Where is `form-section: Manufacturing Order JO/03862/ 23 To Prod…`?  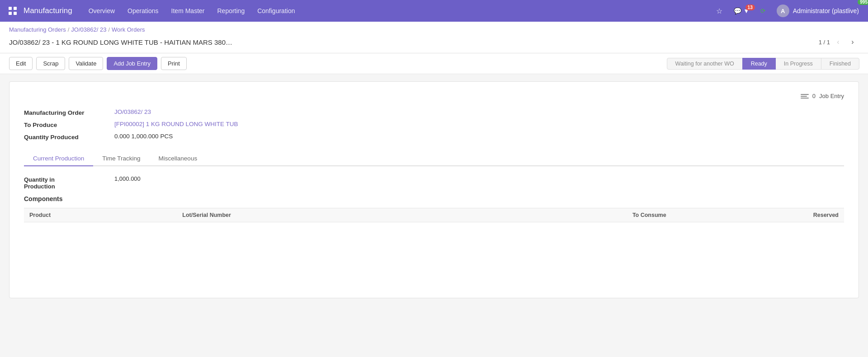
form-section: Manufacturing Order JO/03862/ 23 To Prod… is located at coordinates (434, 125).